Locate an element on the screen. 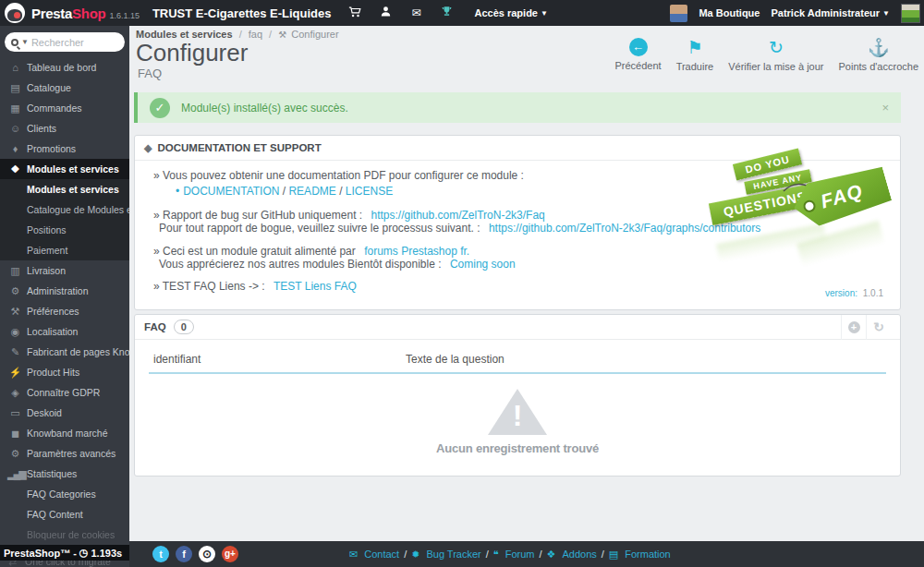  table-header-row: identifiant Texte de la question is located at coordinates (517, 364).